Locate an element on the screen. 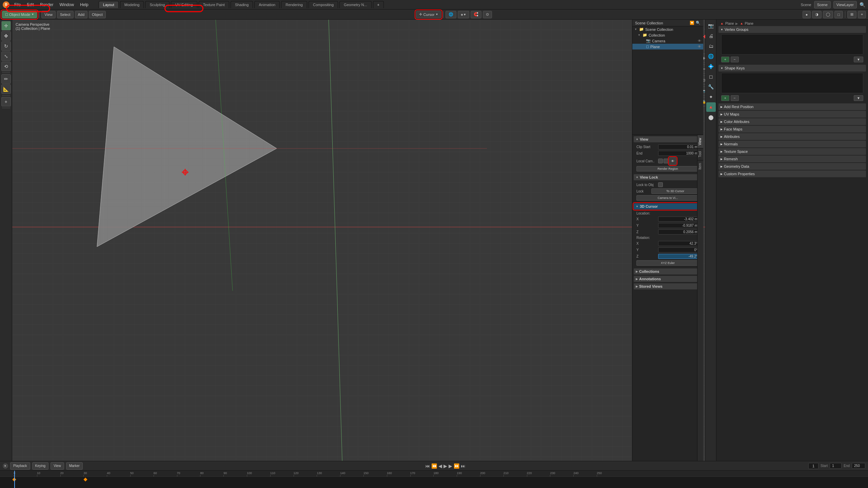 This screenshot has width=868, height=488. search-btn: 🔍 is located at coordinates (863, 5).